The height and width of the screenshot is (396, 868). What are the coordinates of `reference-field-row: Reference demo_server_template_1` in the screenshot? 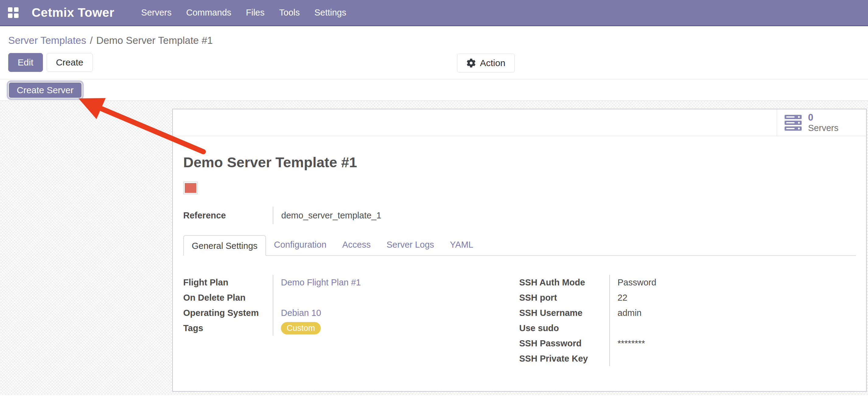 It's located at (520, 215).